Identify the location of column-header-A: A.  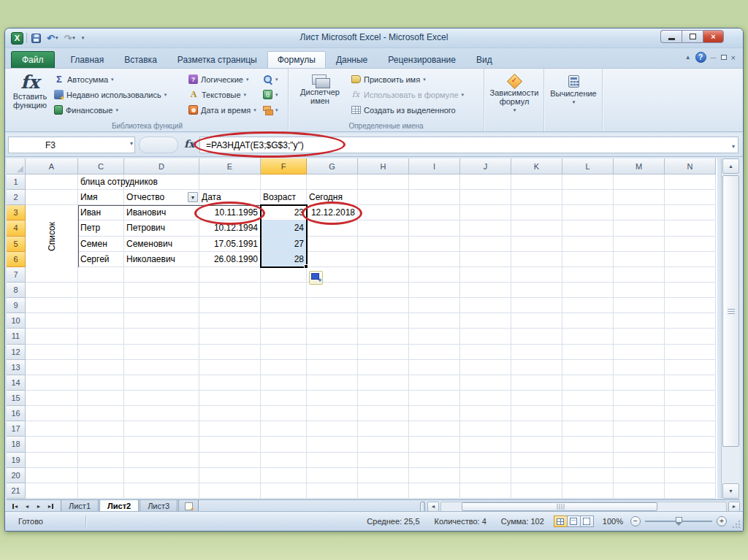
(52, 166).